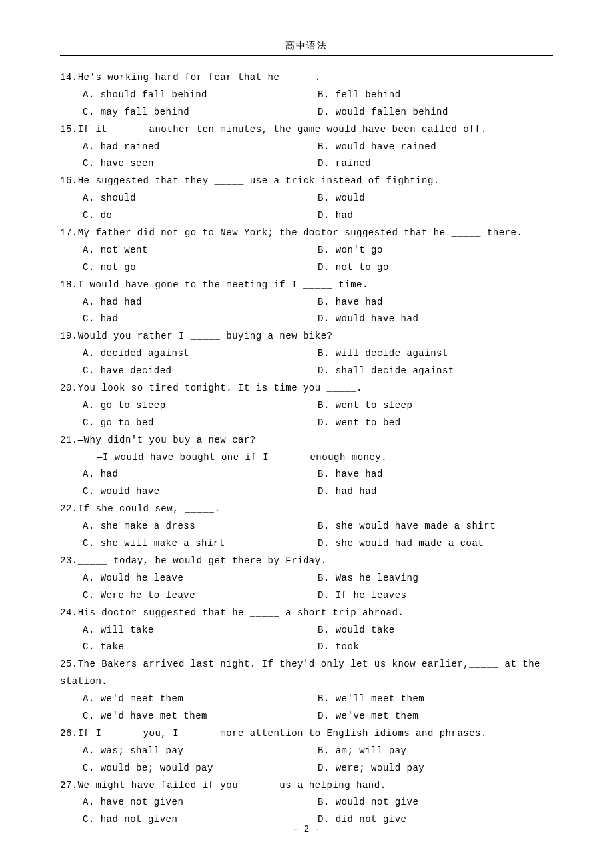 The image size is (613, 868). I want to click on page-header: 高中语法, so click(306, 47).